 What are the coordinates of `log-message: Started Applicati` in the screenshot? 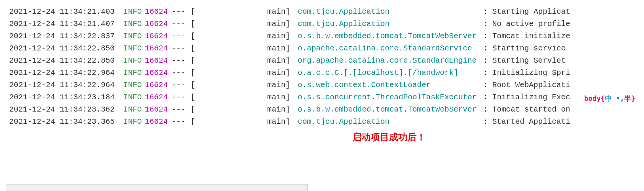 It's located at (531, 122).